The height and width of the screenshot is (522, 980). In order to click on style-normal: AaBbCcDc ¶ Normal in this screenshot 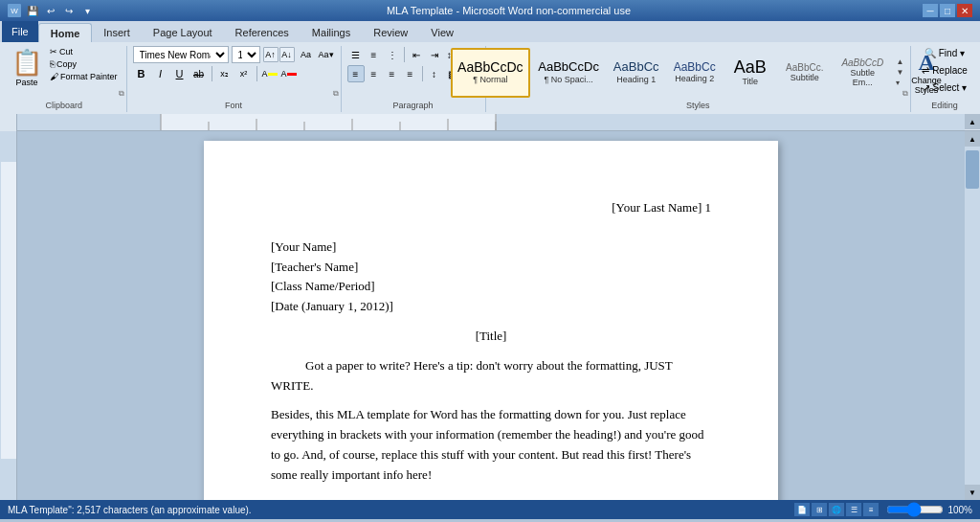, I will do `click(490, 73)`.